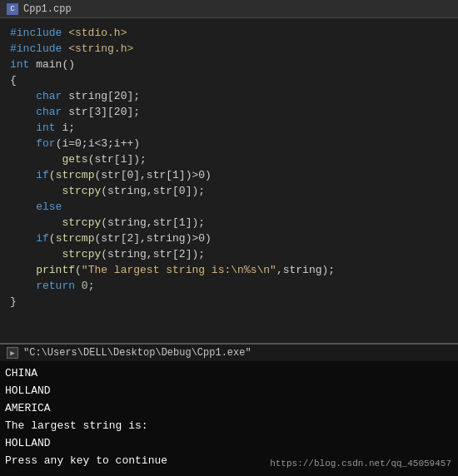 The width and height of the screenshot is (458, 476). Describe the element at coordinates (229, 48) in the screenshot. I see `code-line-2: #include <string.h>` at that location.